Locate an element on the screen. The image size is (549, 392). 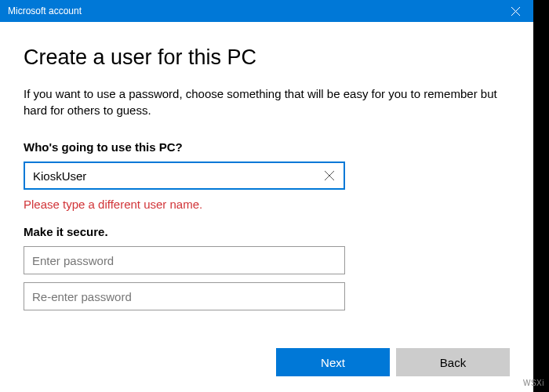
username-error: Please type a different user name. is located at coordinates (267, 204).